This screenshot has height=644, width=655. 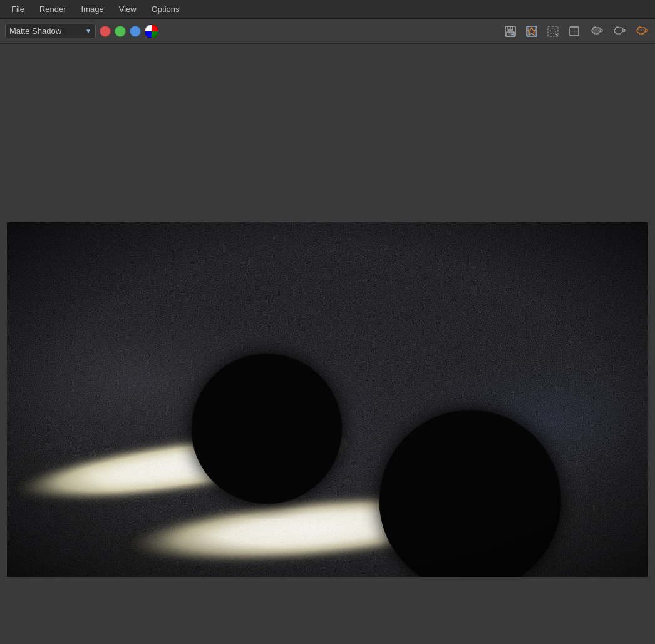 What do you see at coordinates (88, 31) in the screenshot?
I see `chevron-down-icon: ▼` at bounding box center [88, 31].